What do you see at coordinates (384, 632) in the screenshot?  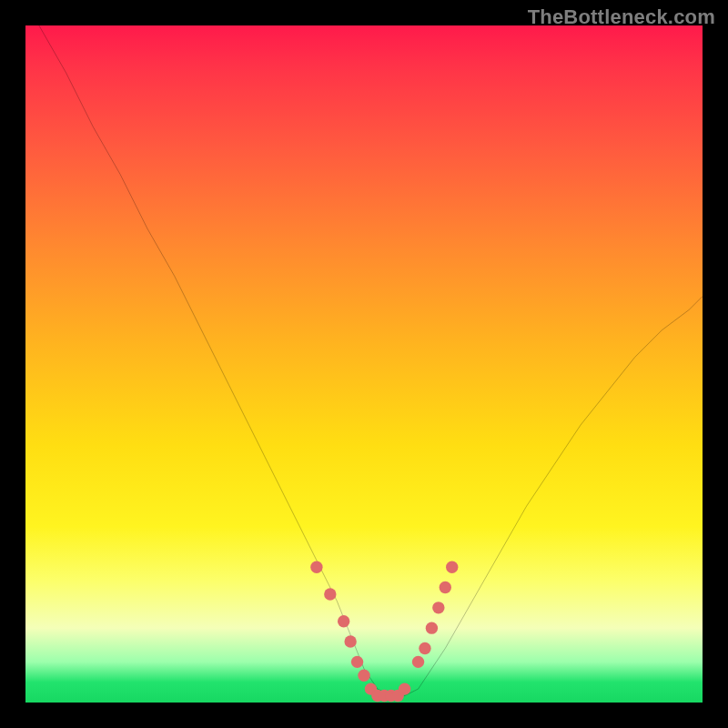 I see `highlight-dots` at bounding box center [384, 632].